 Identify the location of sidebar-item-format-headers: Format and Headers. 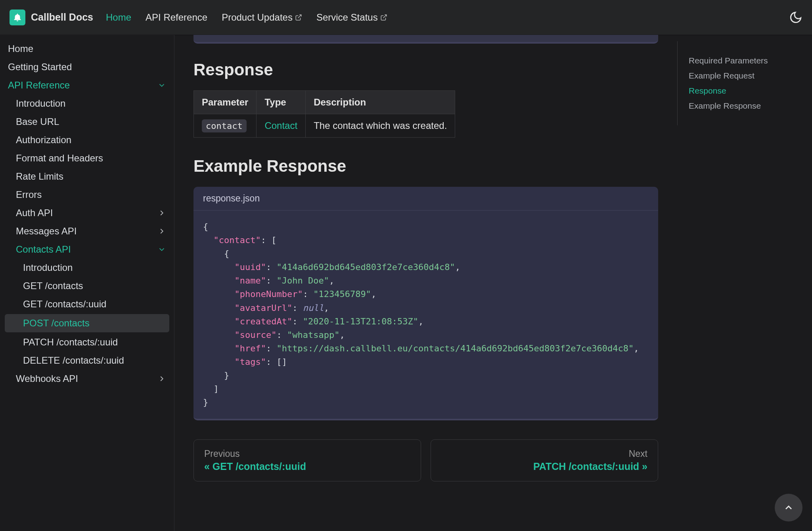
(87, 158).